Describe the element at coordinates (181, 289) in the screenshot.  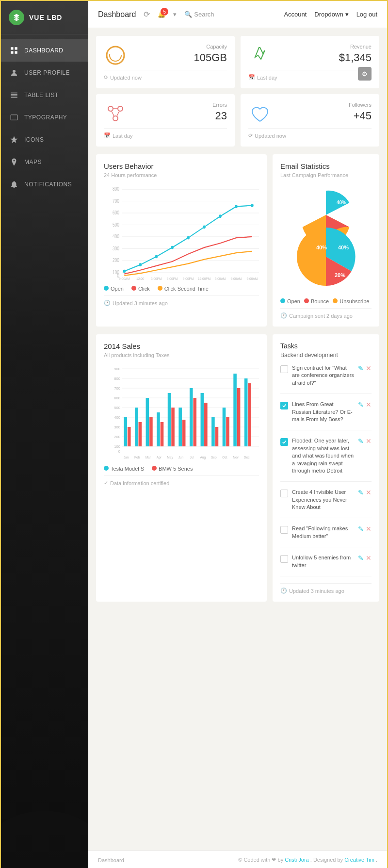
I see `line-chart-legend: Open Click Click Second Time` at that location.